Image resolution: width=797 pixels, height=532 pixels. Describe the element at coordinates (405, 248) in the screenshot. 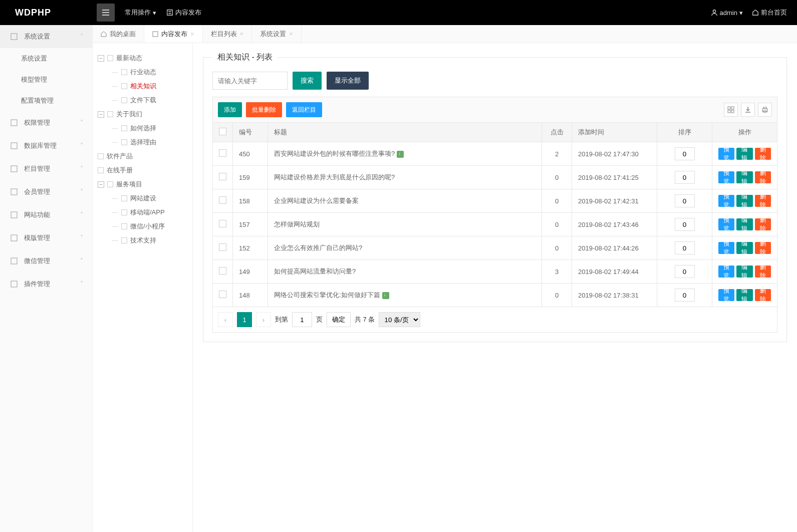

I see `cell-title: 企业怎么有效推广自己的网站?` at that location.